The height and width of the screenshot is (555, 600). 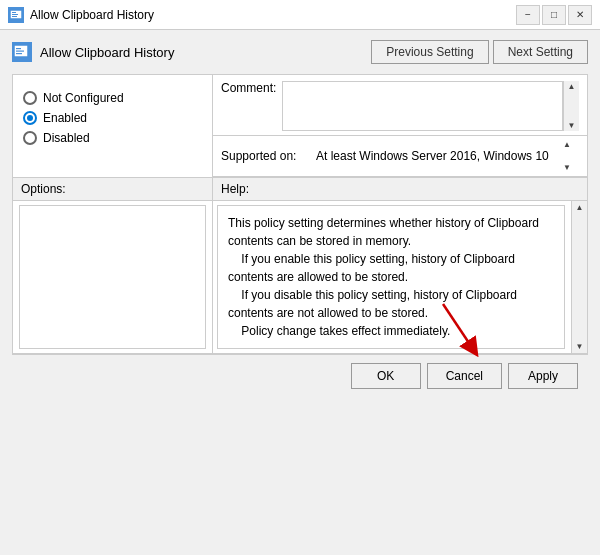 I want to click on options-content, so click(x=112, y=277).